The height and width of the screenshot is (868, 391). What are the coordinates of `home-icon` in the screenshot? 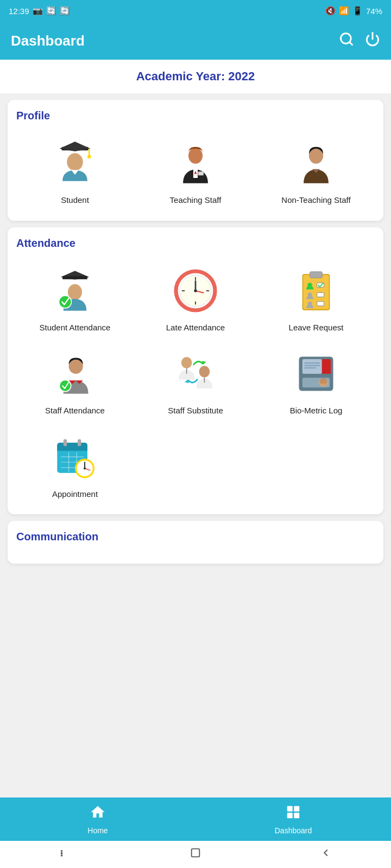 It's located at (98, 814).